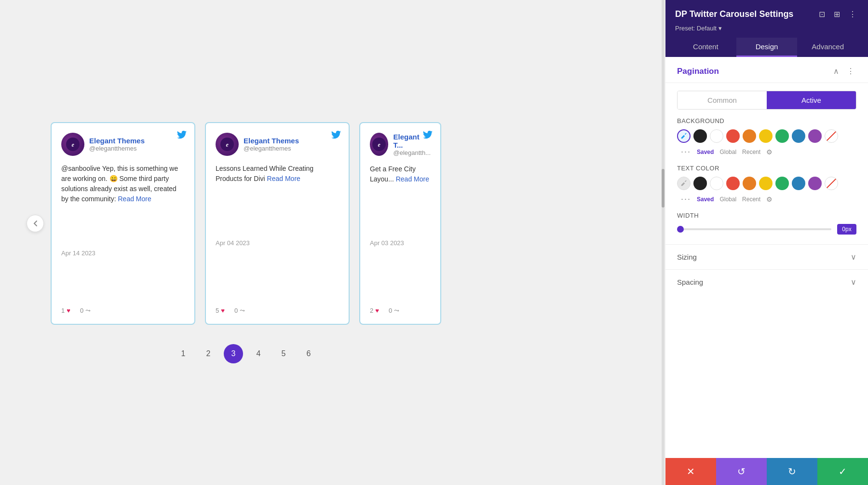 The width and height of the screenshot is (868, 485). Describe the element at coordinates (815, 183) in the screenshot. I see `text-color-purple` at that location.